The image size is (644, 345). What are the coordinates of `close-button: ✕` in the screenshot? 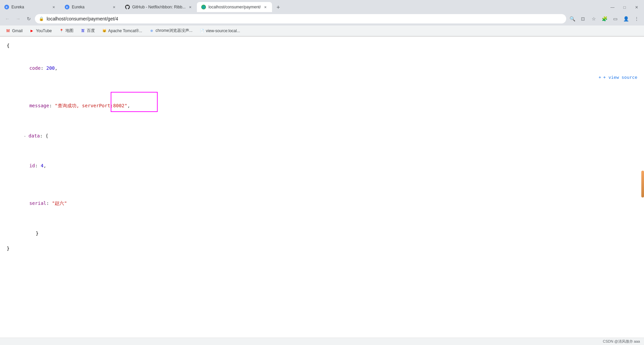 It's located at (637, 7).